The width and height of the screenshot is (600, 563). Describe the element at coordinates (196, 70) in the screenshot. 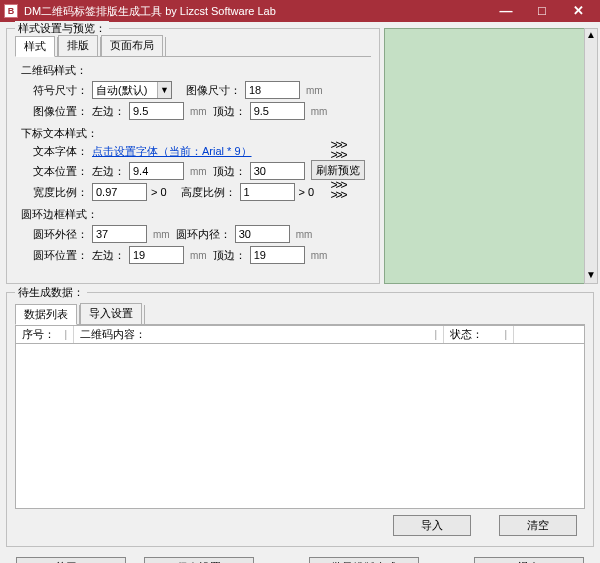

I see `qr-section-title: 二维码样式：` at that location.